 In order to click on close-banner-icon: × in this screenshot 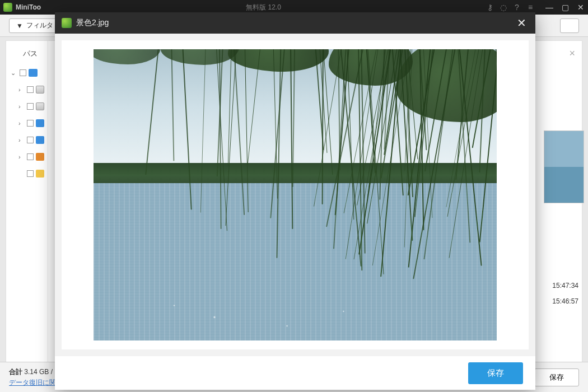, I will do `click(572, 54)`.